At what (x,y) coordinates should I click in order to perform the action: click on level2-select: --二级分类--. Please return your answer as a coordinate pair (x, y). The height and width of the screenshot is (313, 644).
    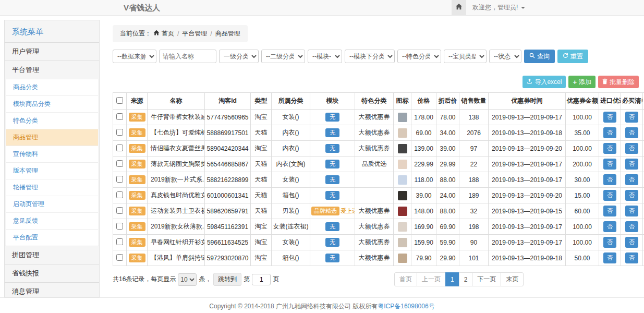
    Looking at the image, I should click on (283, 56).